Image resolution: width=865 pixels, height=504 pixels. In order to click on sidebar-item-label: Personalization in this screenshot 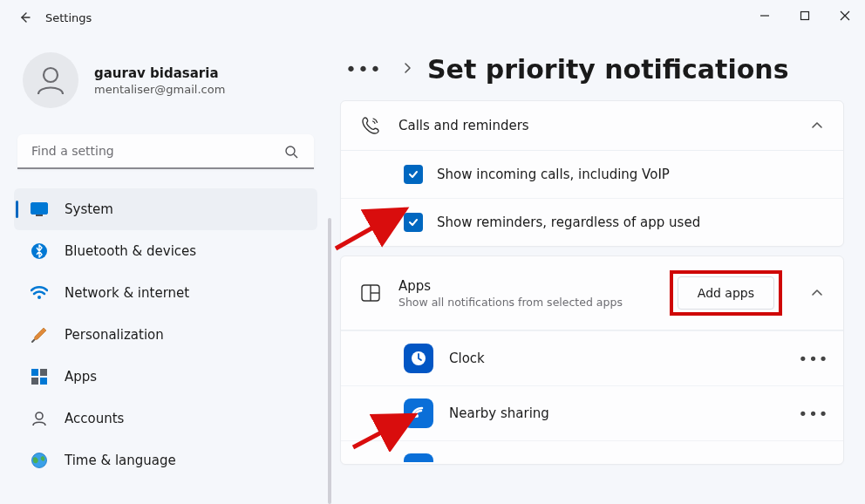, I will do `click(114, 335)`.